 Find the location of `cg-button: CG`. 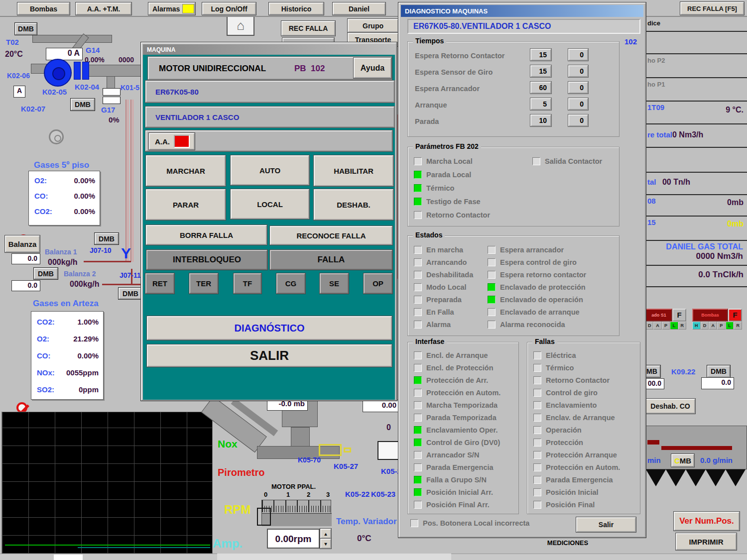

cg-button: CG is located at coordinates (291, 284).